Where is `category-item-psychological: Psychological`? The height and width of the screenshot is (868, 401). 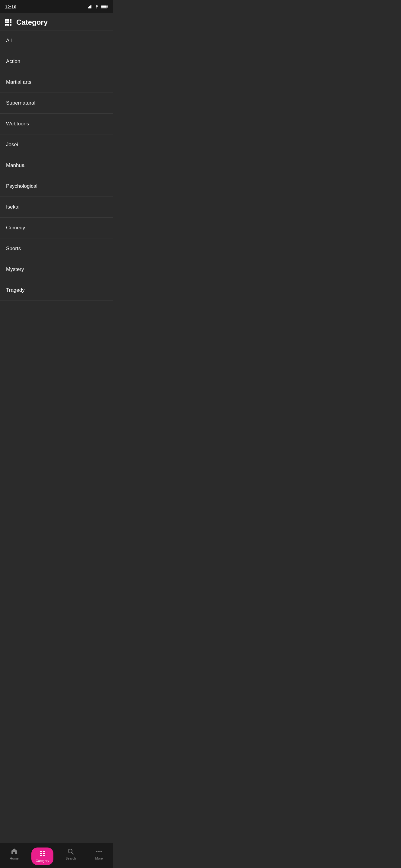
category-item-psychological: Psychological is located at coordinates (57, 186).